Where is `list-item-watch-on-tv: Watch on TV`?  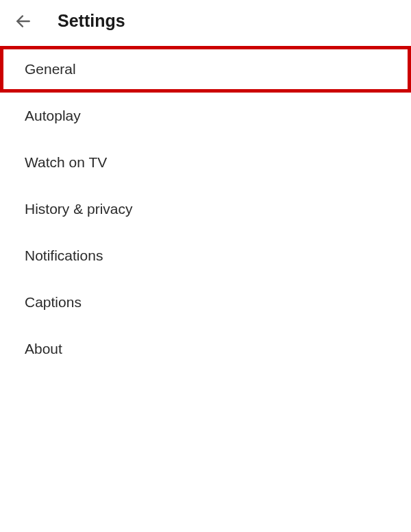
list-item-watch-on-tv: Watch on TV is located at coordinates (206, 162).